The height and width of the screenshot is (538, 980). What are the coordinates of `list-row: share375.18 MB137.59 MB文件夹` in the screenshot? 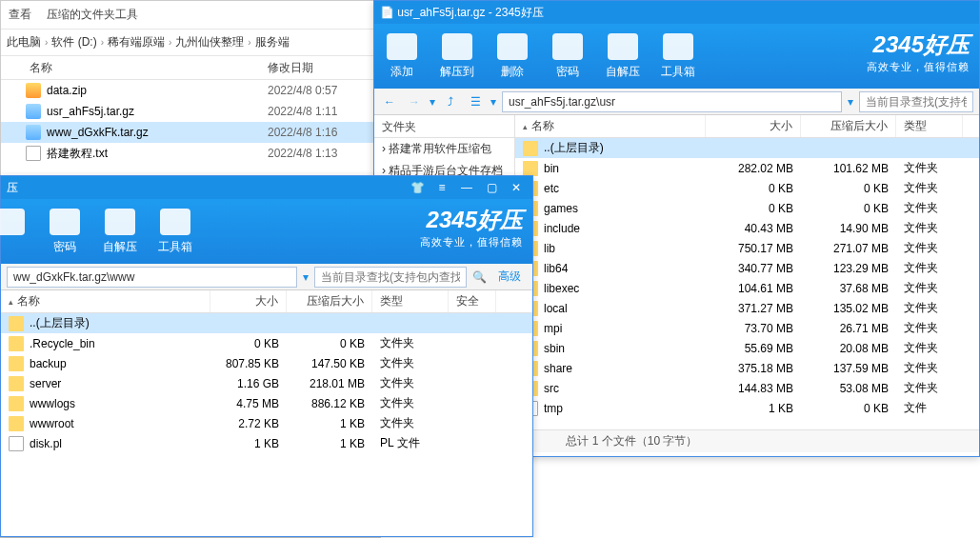 It's located at (747, 368).